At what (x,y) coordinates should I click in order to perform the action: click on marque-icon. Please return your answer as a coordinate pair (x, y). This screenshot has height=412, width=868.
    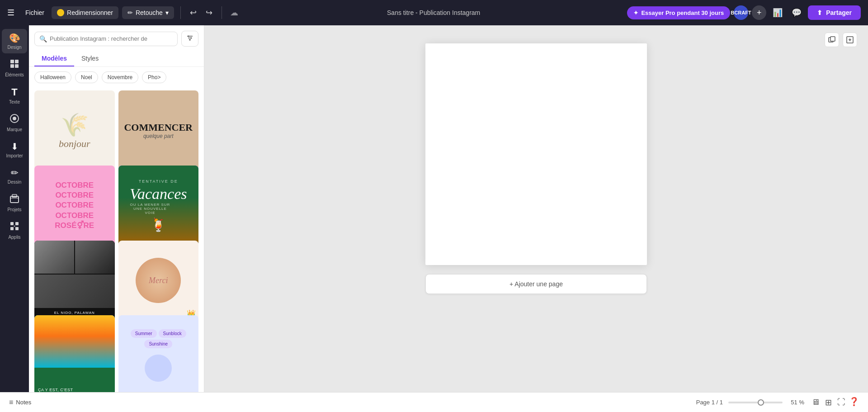
    Looking at the image, I should click on (14, 119).